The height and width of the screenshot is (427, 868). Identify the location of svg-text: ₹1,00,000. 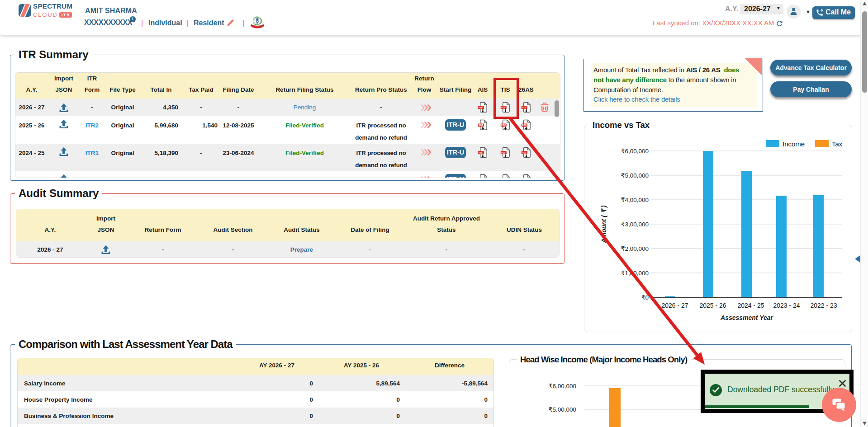
(635, 273).